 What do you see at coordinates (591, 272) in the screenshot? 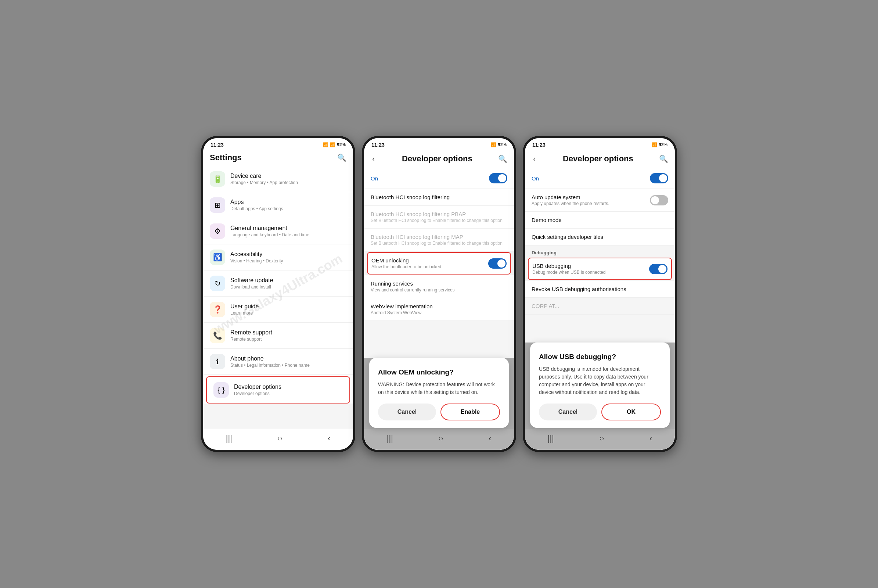
I see `usb-debugging-sub: Debug mode when USB is connected` at bounding box center [591, 272].